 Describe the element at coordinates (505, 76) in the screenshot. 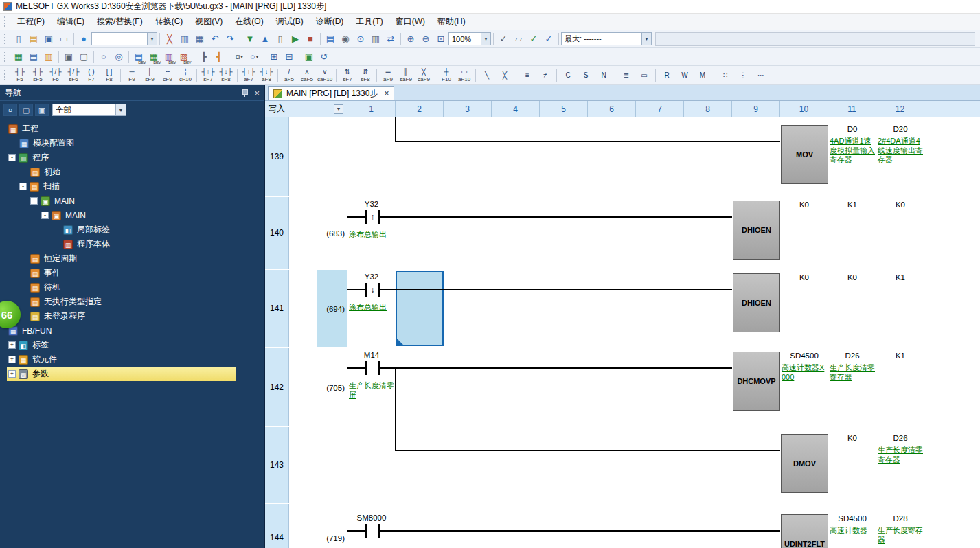

I see `wire-erase-icon: ╳` at that location.